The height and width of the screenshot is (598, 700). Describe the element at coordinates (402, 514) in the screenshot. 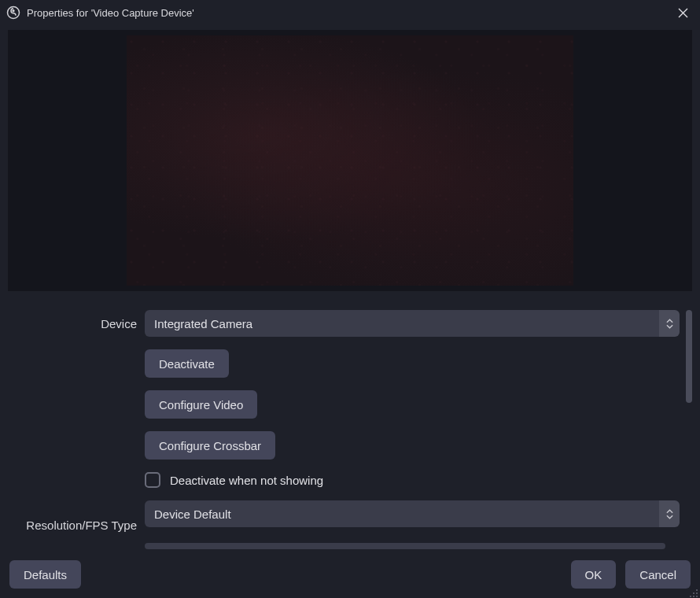

I see `resolution-fps-select-value: Device Default` at that location.